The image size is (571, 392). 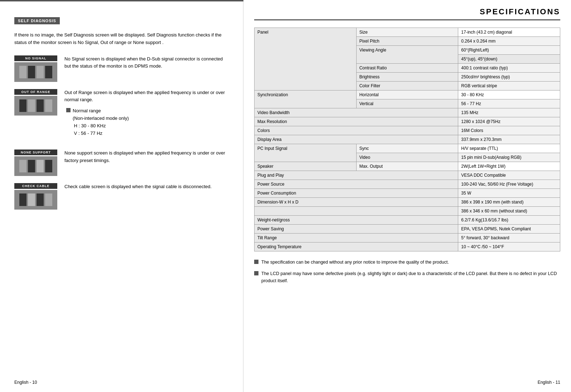 What do you see at coordinates (357, 139) in the screenshot?
I see `cell-displayarea-label: Display Area` at bounding box center [357, 139].